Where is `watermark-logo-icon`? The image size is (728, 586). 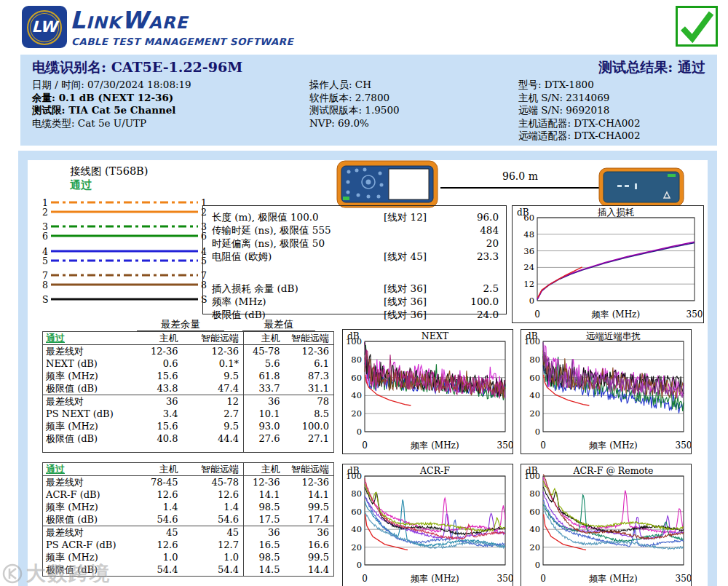 watermark-logo-icon is located at coordinates (12, 574).